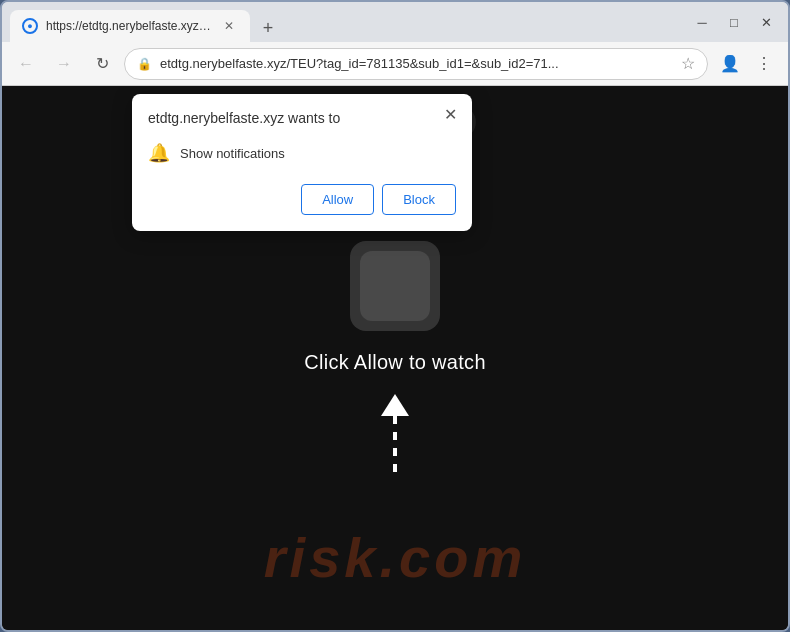 The height and width of the screenshot is (632, 790). What do you see at coordinates (302, 114) in the screenshot?
I see `dialog-header: etdtg.nerybelfaste.xyz wants to` at bounding box center [302, 114].